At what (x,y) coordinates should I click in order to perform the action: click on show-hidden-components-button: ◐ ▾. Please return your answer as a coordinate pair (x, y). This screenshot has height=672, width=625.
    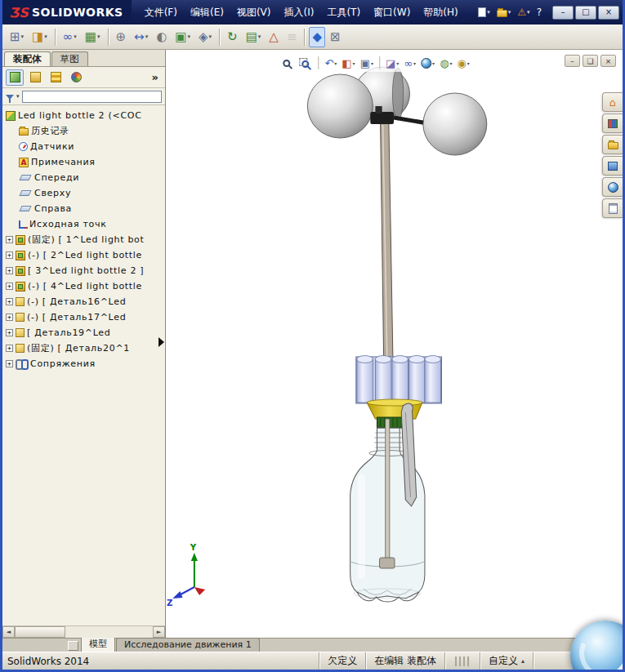
    Looking at the image, I should click on (162, 38).